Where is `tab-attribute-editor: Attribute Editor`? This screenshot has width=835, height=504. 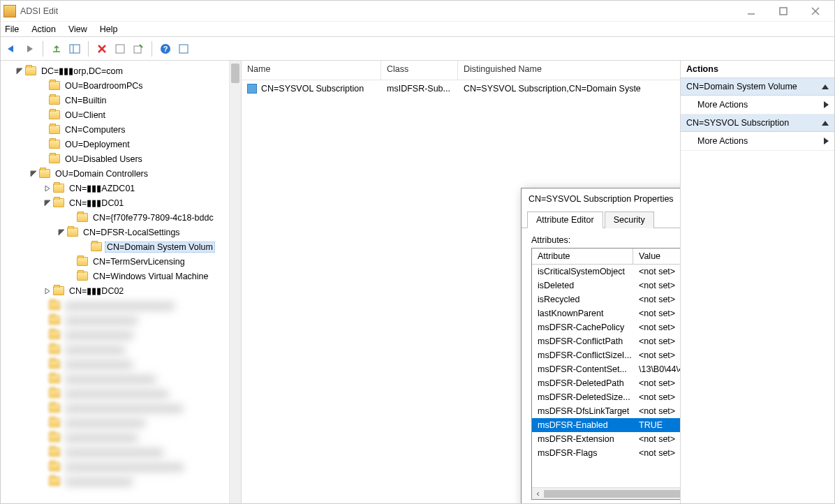
tab-attribute-editor: Attribute Editor is located at coordinates (566, 220).